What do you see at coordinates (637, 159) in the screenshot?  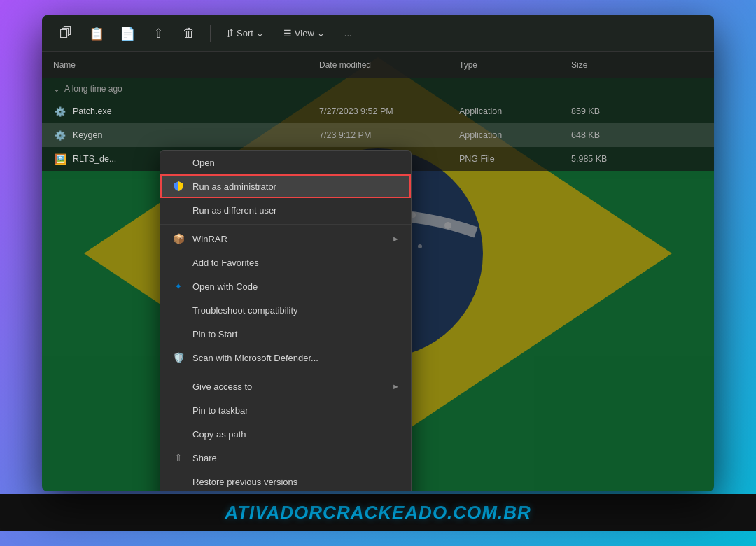 I see `file-size: 5,985 KB` at bounding box center [637, 159].